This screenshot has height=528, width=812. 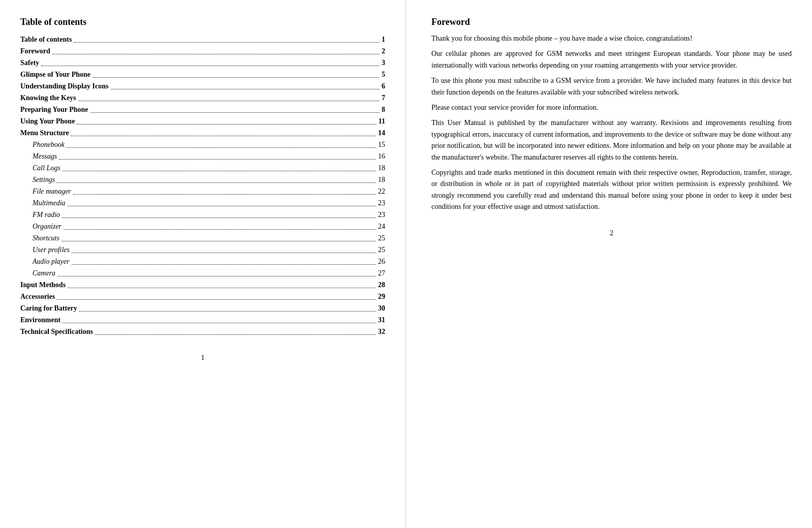 What do you see at coordinates (203, 180) in the screenshot?
I see `toc-entry: Settings18` at bounding box center [203, 180].